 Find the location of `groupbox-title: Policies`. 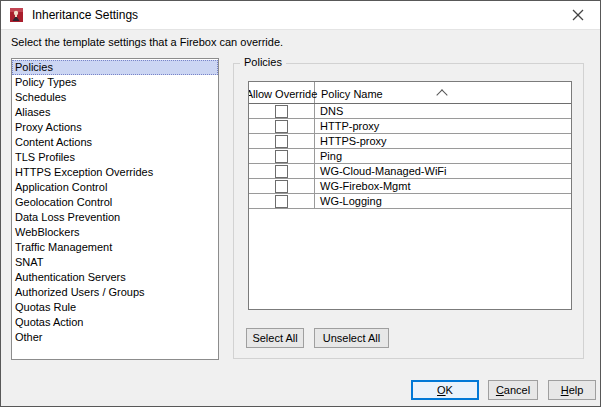

groupbox-title: Policies is located at coordinates (263, 62).